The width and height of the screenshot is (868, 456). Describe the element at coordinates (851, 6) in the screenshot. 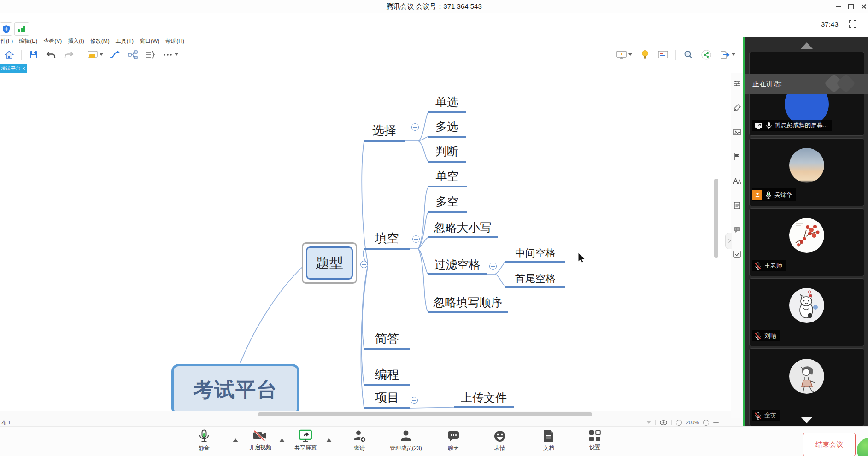

I see `maximize-icon` at that location.